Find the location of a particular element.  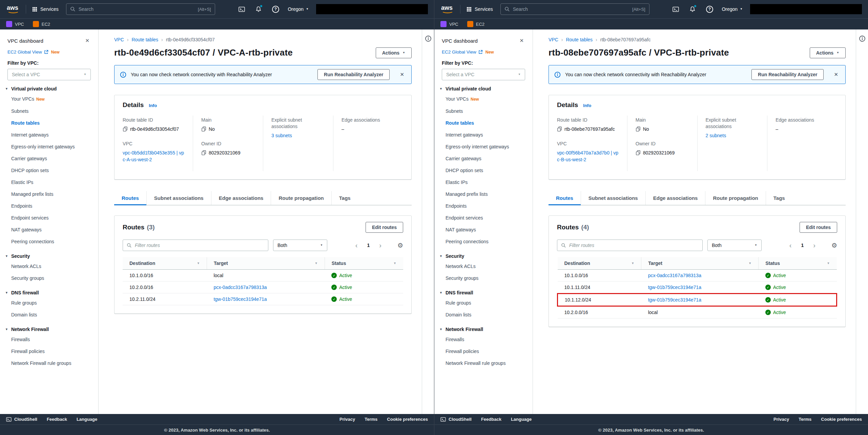

aws-logo: aws is located at coordinates (13, 9).